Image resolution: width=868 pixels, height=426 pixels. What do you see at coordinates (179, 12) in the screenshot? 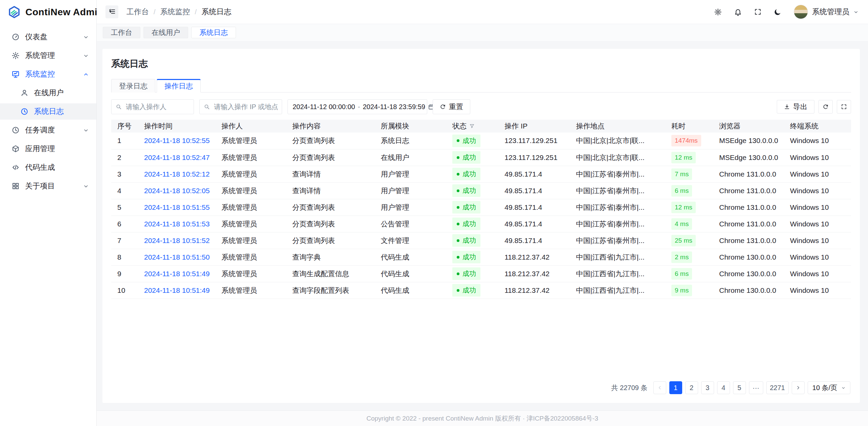
I see `breadcrumb: 工作台 / 系统监控 / 系统日志` at bounding box center [179, 12].